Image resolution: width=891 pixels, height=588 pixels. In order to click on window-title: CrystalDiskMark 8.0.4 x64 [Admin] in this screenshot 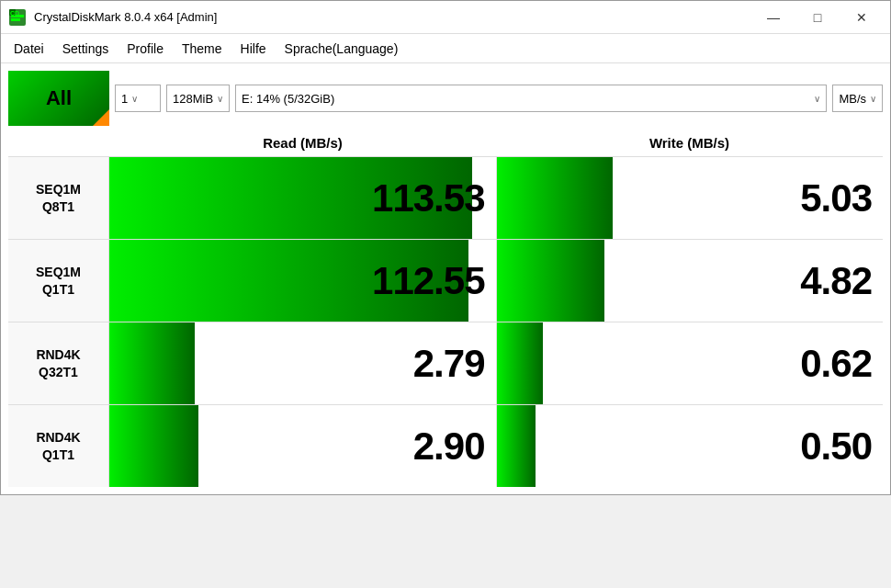, I will do `click(125, 17)`.